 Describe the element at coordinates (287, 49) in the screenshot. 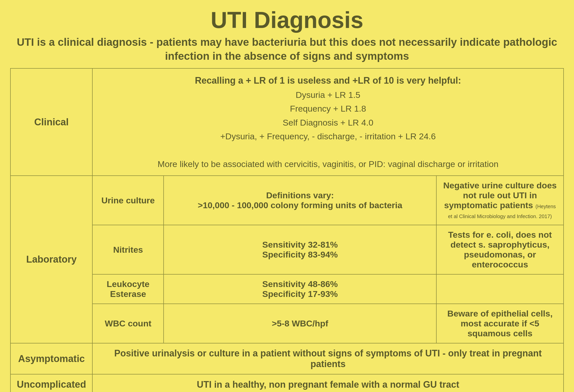

I see `subtitle: UTI is a clinical diagnosis - patients m…` at that location.